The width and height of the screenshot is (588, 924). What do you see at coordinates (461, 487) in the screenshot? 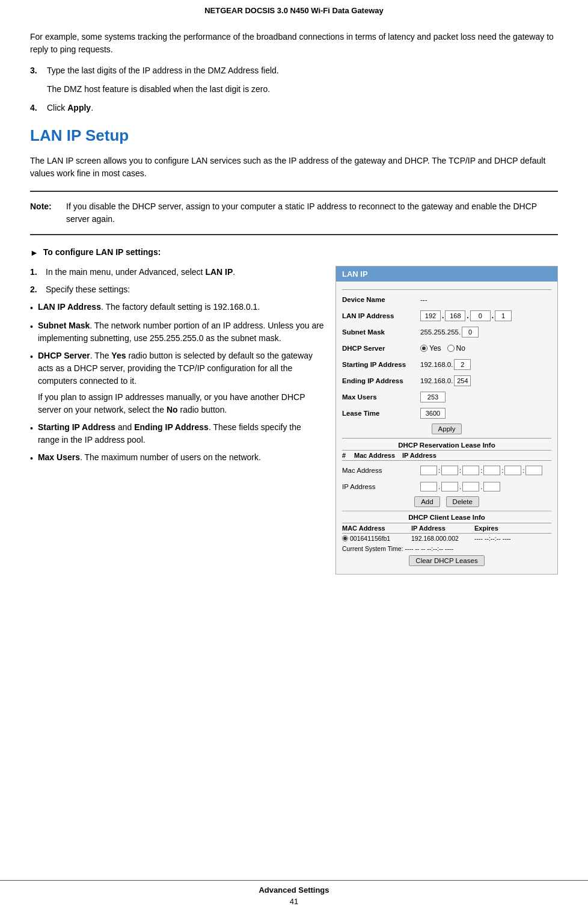
I see `ip-input-row: . . .` at bounding box center [461, 487].